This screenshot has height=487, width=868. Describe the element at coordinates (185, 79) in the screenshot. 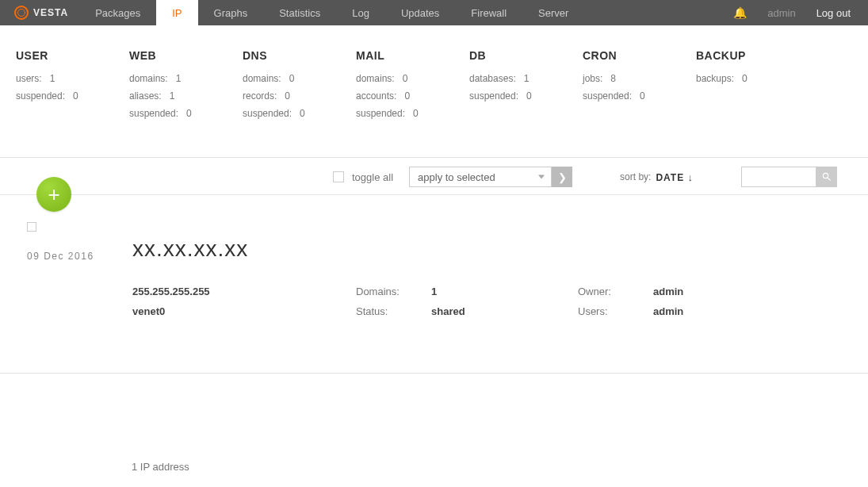

I see `stat-line: domains:1` at that location.